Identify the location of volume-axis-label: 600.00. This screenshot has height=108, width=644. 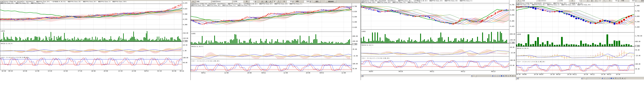
(638, 42).